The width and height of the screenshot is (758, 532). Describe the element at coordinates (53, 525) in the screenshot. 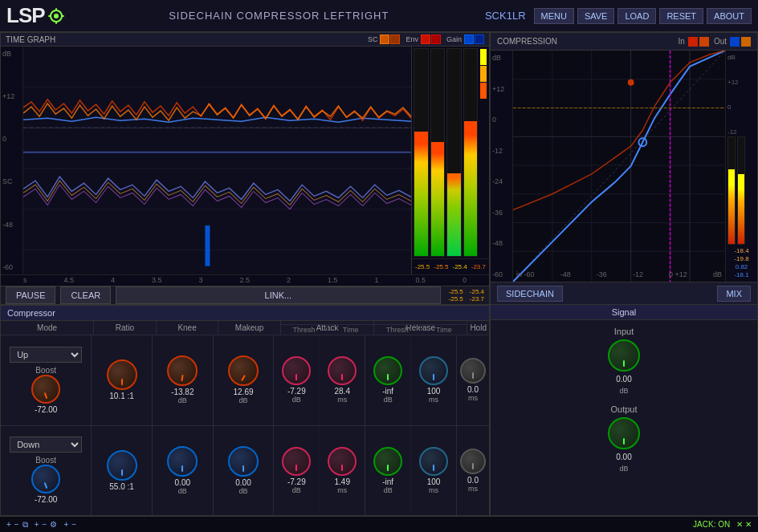

I see `status-link-icon: ⚙` at that location.